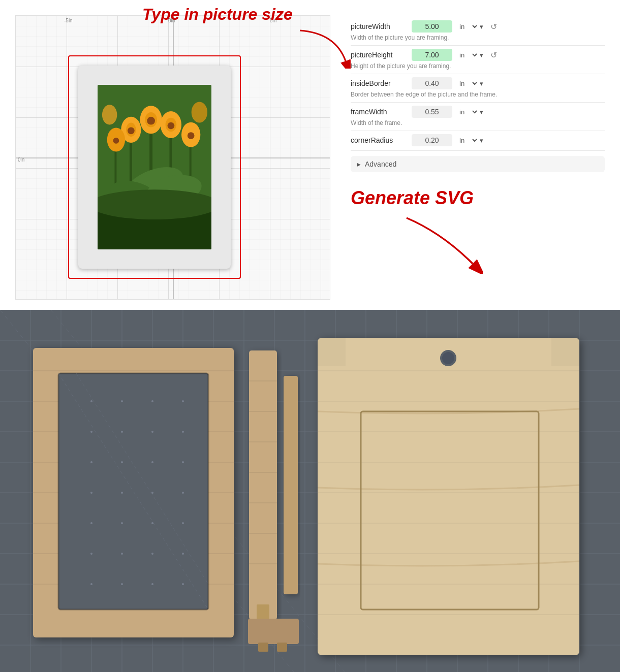 This screenshot has width=620, height=672. Describe the element at coordinates (471, 140) in the screenshot. I see `param-cornerRadius-unit: incmmm ▾` at that location.